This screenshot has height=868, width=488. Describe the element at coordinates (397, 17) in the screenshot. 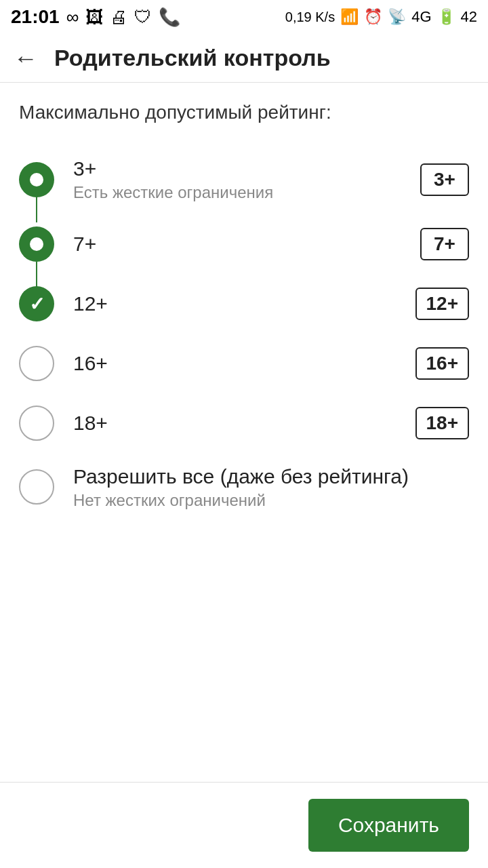

I see `wifi-icon: 📡` at that location.